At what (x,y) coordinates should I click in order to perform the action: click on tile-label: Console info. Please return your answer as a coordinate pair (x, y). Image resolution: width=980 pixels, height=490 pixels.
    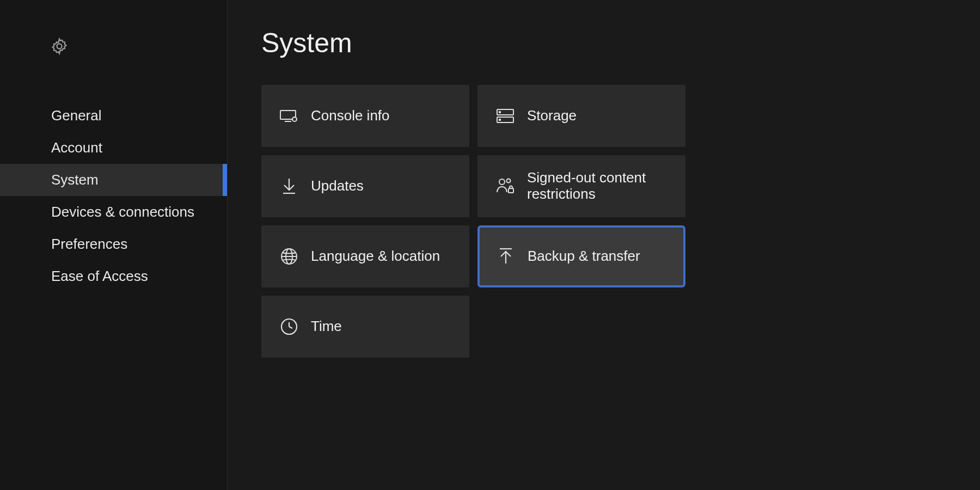
    Looking at the image, I should click on (356, 116).